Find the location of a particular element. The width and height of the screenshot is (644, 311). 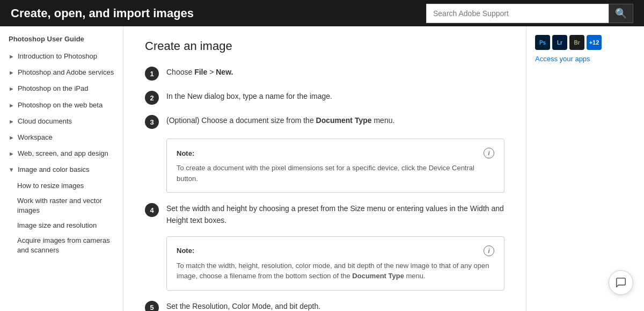

sidebar-item-ipad: ► Photoshop on the iPad is located at coordinates (61, 89).